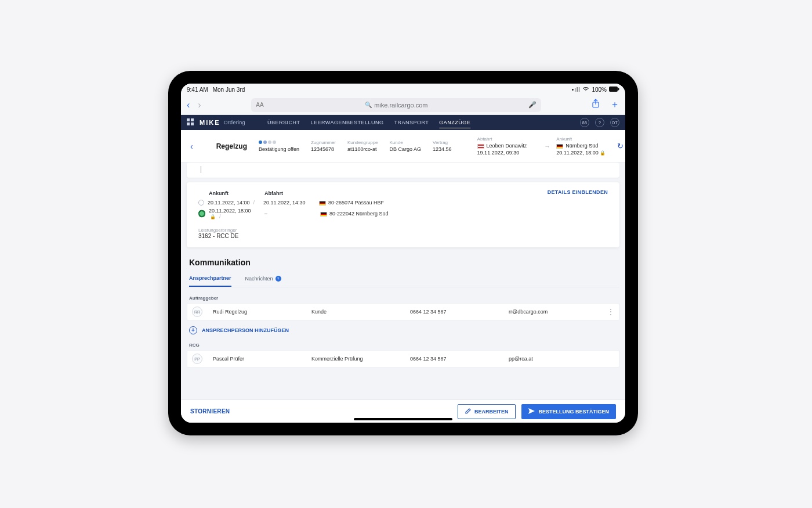  I want to click on brand-section: Ordering, so click(234, 123).